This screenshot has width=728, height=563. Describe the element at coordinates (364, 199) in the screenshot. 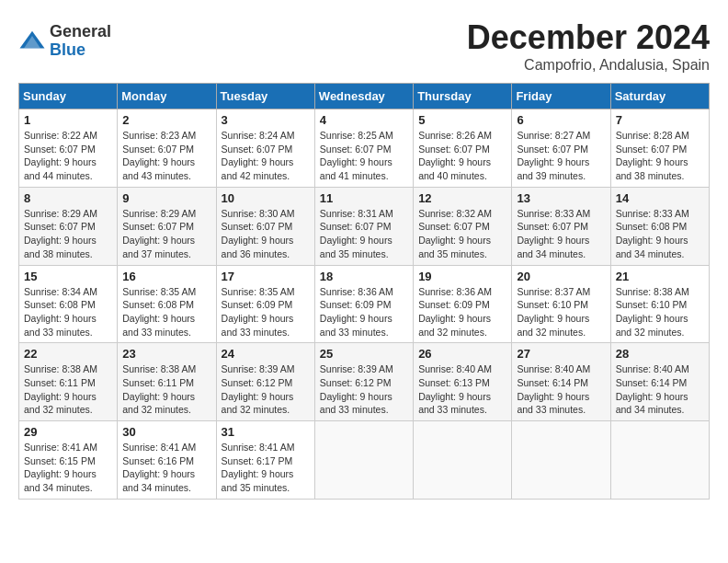

I see `day-number: 11` at that location.